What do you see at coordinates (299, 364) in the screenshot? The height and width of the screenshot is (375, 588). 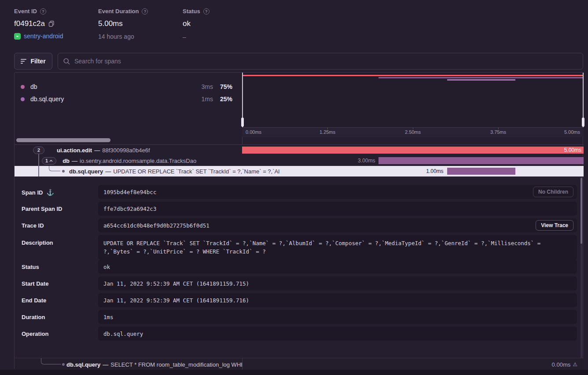 I see `span-row-db-sql-query-select: db.sql.query — SELECT * FROM room_table_…` at bounding box center [299, 364].